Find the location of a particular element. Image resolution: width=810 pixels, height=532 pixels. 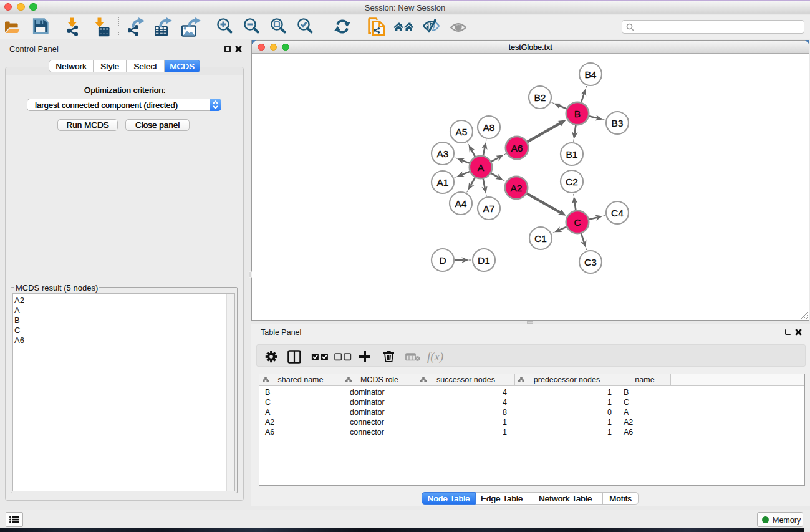

svg-text: B is located at coordinates (577, 114).